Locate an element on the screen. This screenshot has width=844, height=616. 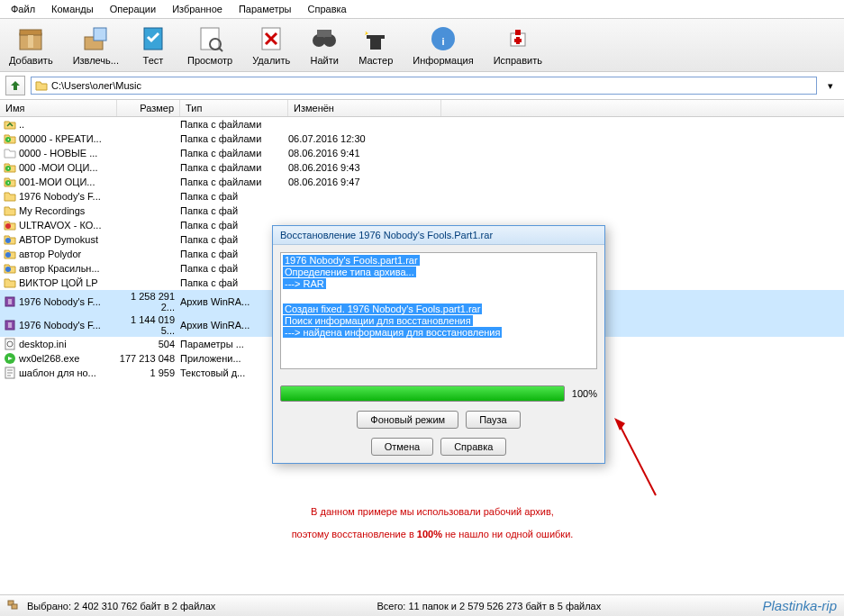
dialog-title: Восстановление 1976 Nobody's Fools.Part1… is located at coordinates (439, 236).